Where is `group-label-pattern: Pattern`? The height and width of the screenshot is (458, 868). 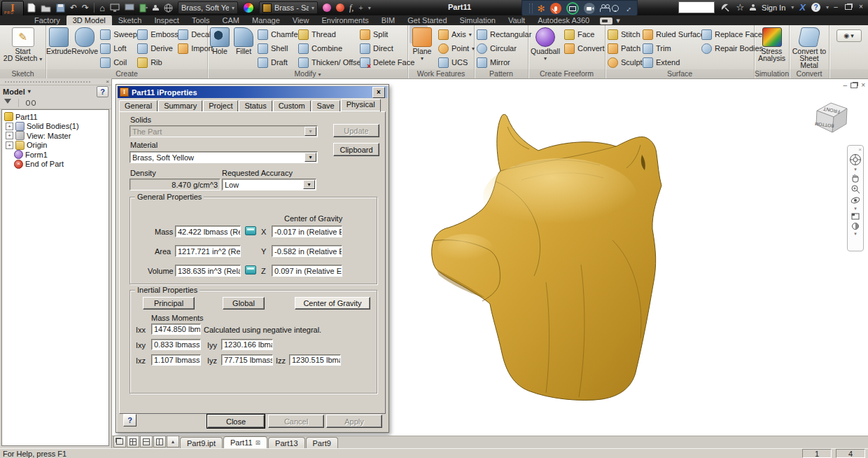
group-label-pattern: Pattern is located at coordinates (501, 74).